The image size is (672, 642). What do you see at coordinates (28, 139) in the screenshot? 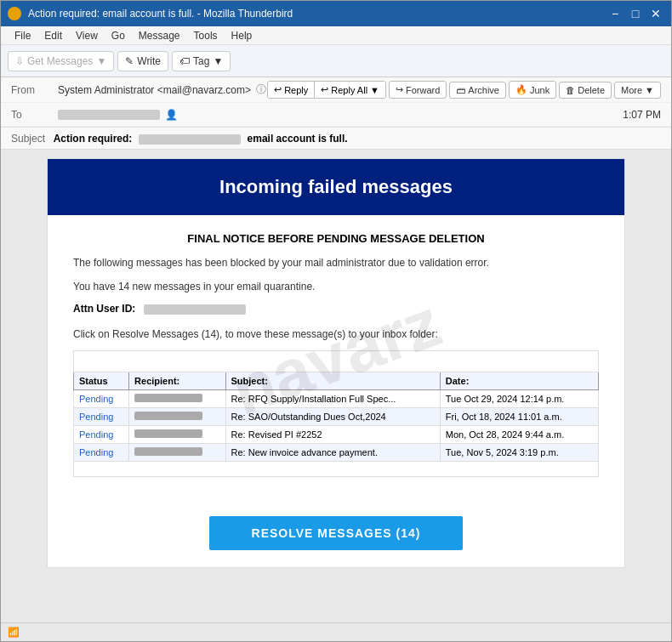
I see `subject-label: Subject` at bounding box center [28, 139].